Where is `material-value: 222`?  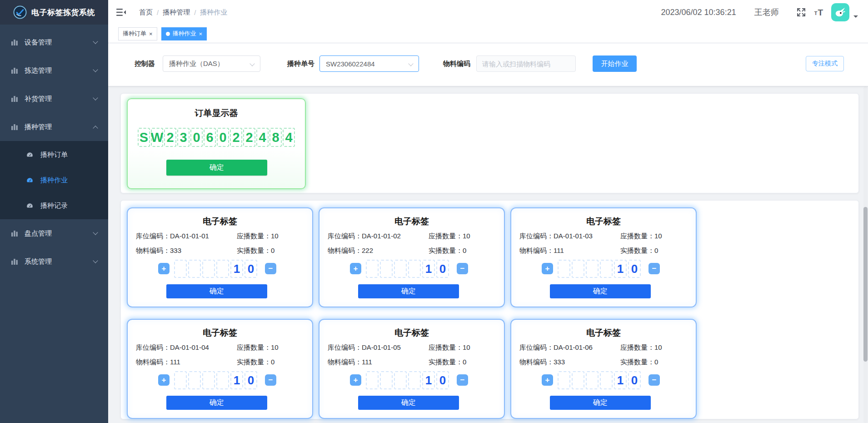
material-value: 222 is located at coordinates (367, 250).